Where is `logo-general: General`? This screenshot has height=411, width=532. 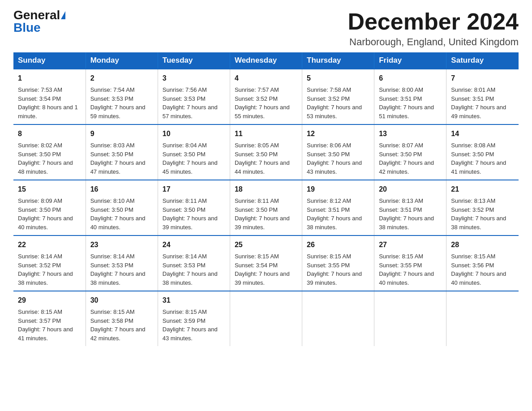 logo-general: General is located at coordinates (37, 15).